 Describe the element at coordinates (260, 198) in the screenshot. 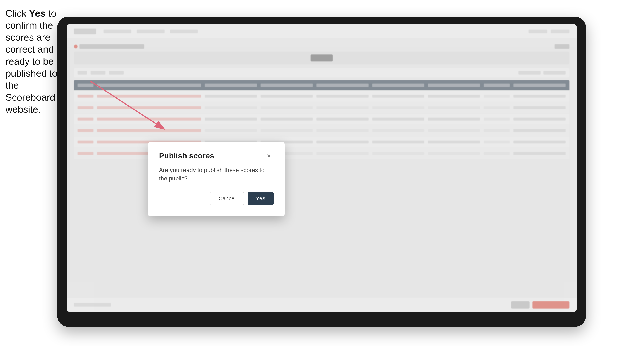

I see `yes-button: Yes` at that location.